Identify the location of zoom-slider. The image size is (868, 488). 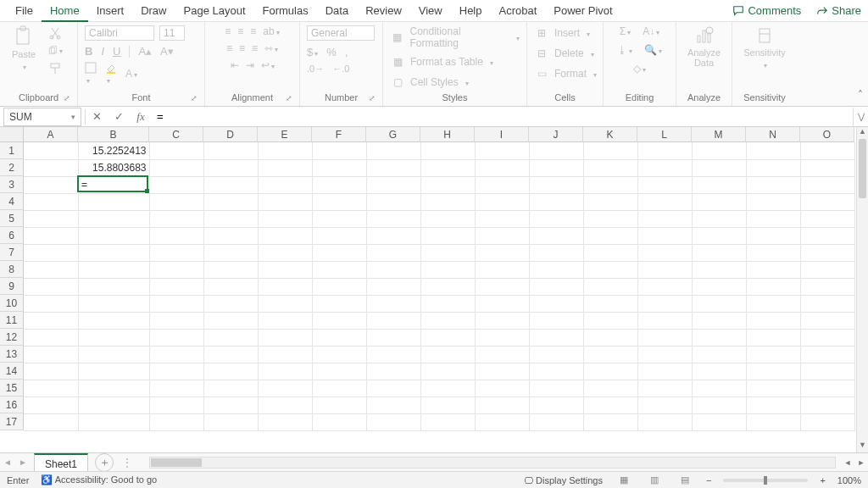
(765, 480).